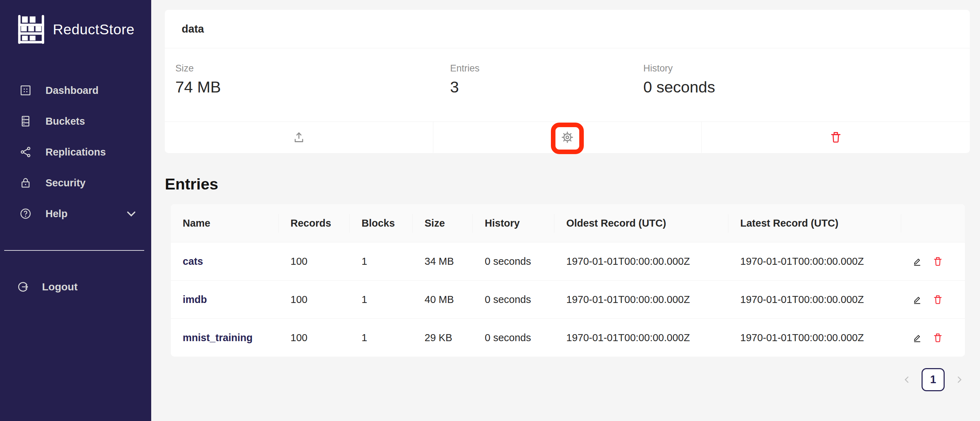 The image size is (980, 421). I want to click on logout-icon, so click(23, 287).